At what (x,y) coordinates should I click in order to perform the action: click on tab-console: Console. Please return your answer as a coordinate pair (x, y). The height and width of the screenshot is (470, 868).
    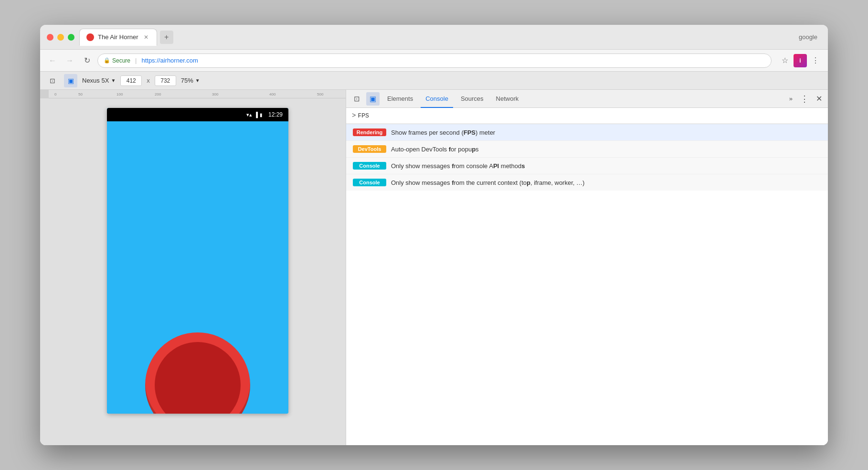
    Looking at the image, I should click on (437, 99).